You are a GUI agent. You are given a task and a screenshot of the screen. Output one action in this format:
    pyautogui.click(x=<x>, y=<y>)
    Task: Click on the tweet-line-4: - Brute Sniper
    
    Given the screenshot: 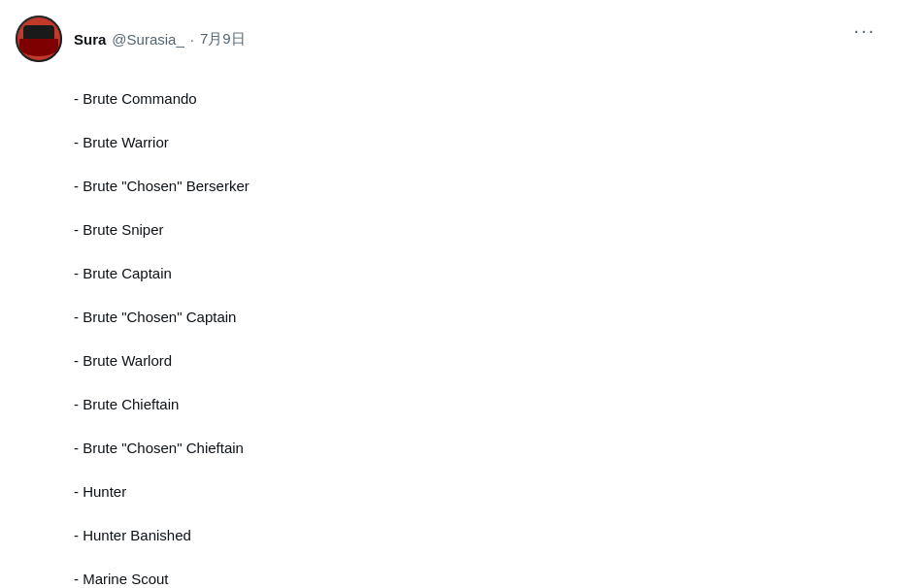 What is the action you would take?
    pyautogui.click(x=479, y=231)
    